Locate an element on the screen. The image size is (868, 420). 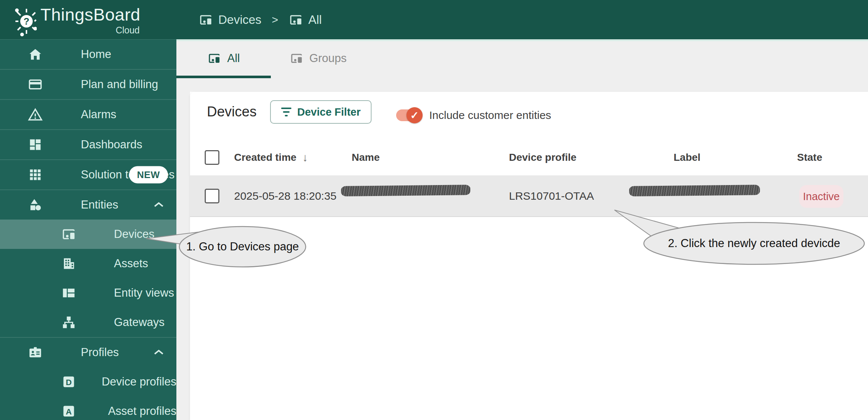
asset-profiles-icon: A is located at coordinates (85, 411).